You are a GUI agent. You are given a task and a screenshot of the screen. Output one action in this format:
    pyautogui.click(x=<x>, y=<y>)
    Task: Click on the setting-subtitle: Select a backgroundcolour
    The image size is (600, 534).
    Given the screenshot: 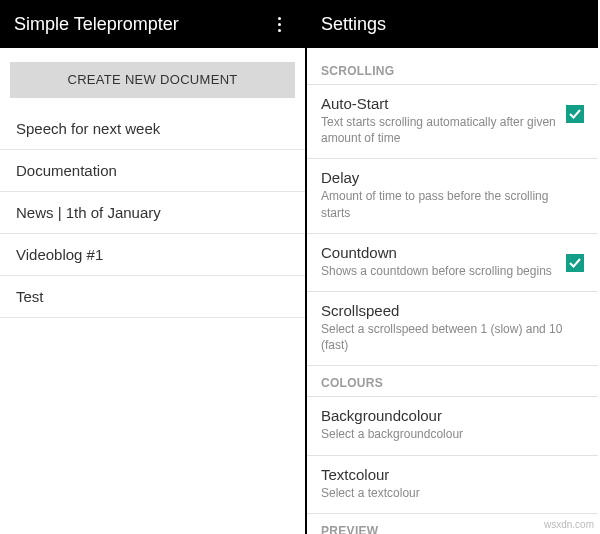 What is the action you would take?
    pyautogui.click(x=448, y=434)
    